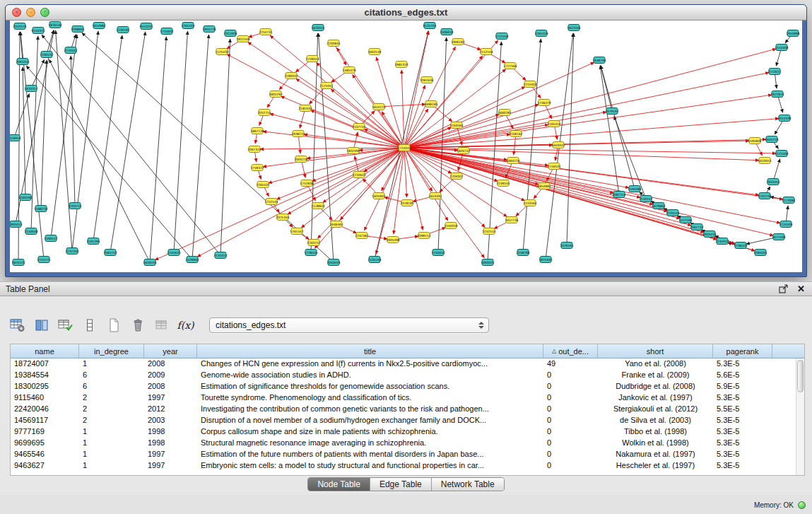  Describe the element at coordinates (656, 398) in the screenshot. I see `cell-short: Jankovic et al. (1997)` at that location.